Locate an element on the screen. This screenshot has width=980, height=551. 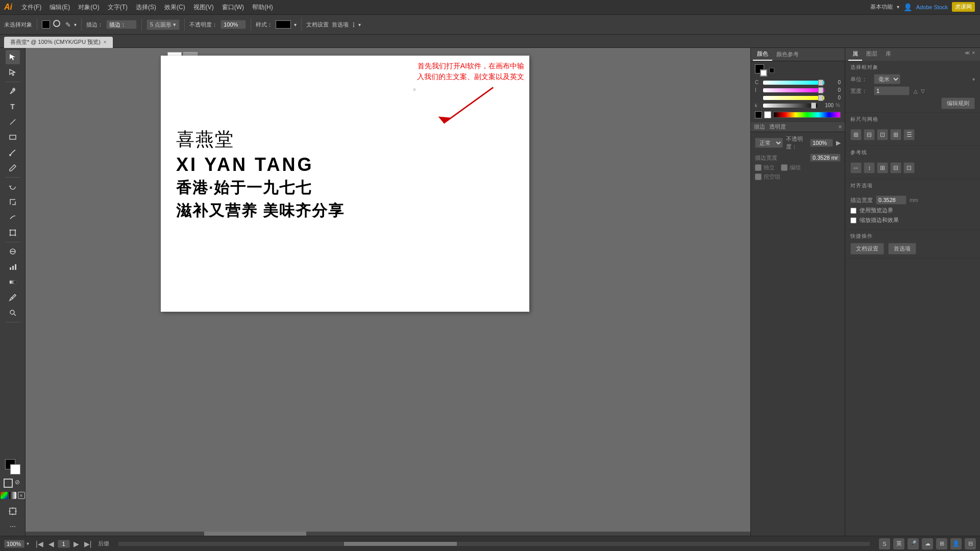
doc-settings-quick-btn: 文档设置 is located at coordinates (867, 249).